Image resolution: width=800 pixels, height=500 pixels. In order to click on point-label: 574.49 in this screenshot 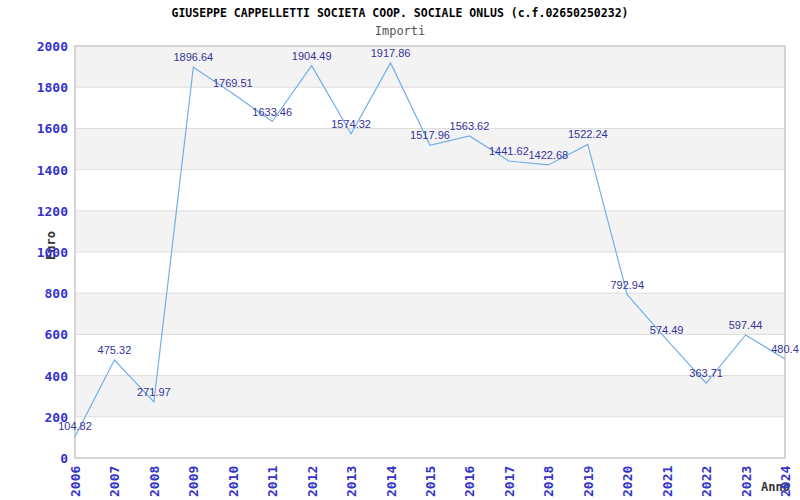, I will do `click(667, 330)`.